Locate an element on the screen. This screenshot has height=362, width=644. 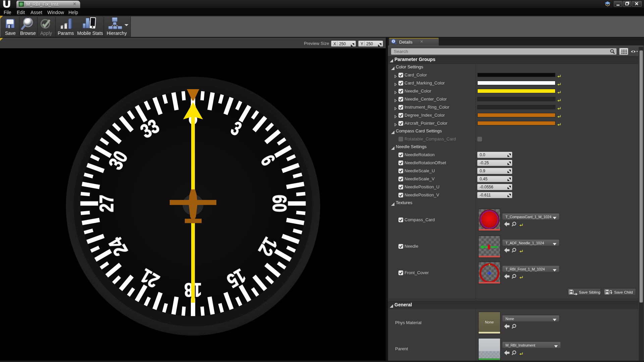
svg-text: 09 is located at coordinates (280, 203).